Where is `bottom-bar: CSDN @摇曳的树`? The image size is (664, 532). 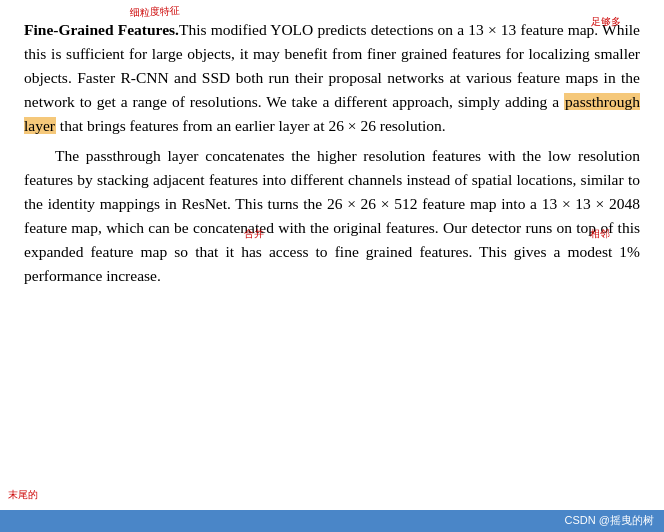
bottom-bar: CSDN @摇曳的树 is located at coordinates (332, 521).